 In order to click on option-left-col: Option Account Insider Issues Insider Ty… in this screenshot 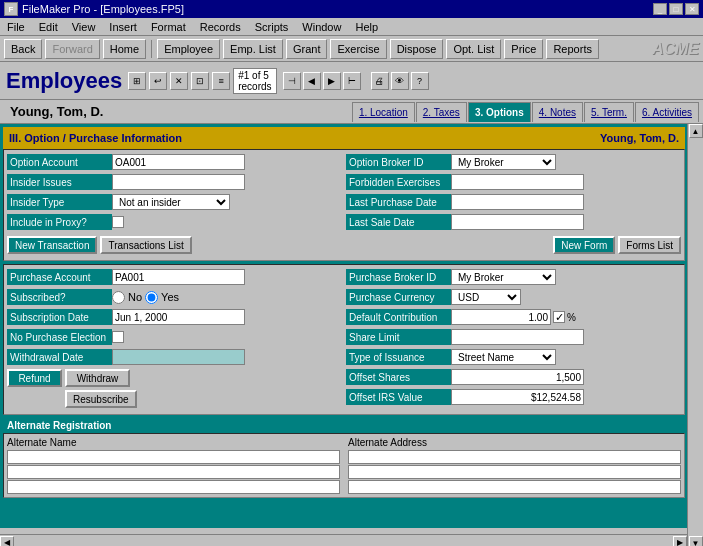, I will do `click(174, 193)`.